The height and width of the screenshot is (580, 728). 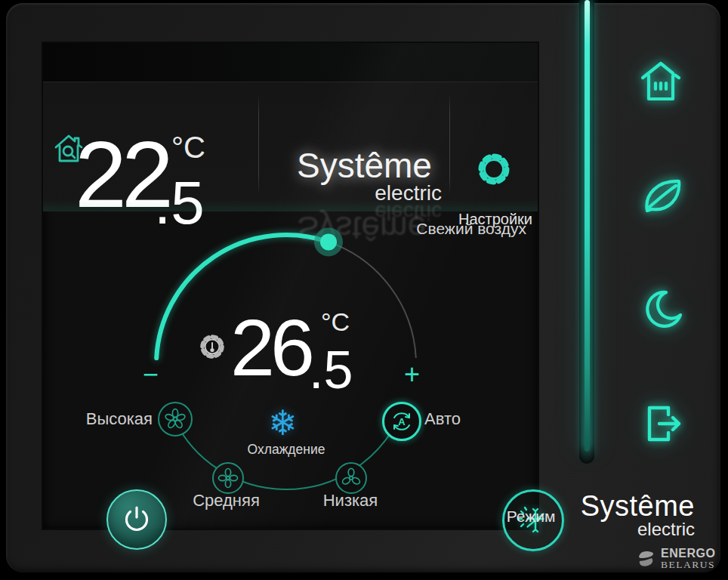 I want to click on setpoint-thermostat-icon, so click(x=212, y=347).